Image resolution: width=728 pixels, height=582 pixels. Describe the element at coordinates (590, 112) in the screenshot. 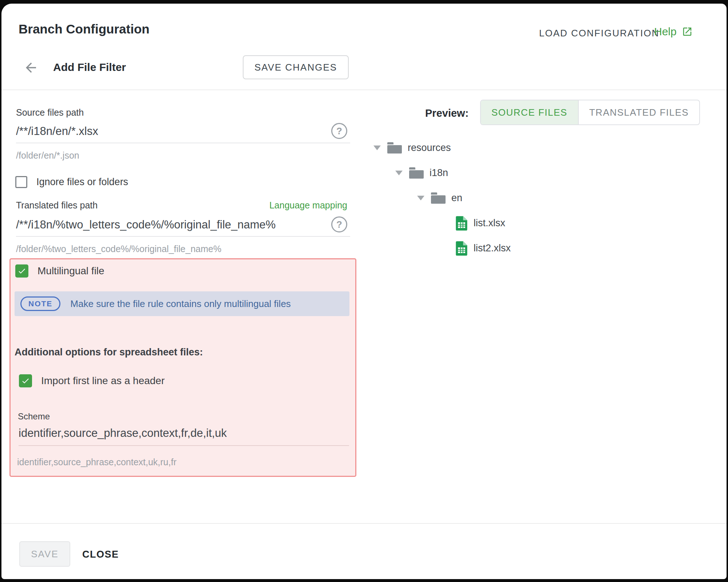

I see `preview-tabs: SOURCE FILESTRANSLATED FILES` at that location.